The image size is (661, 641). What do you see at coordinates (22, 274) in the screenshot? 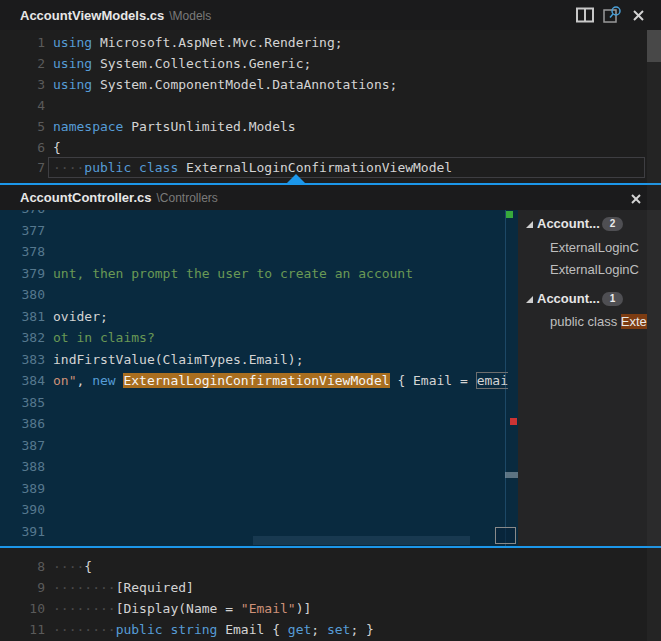
I see `line-number: 379` at bounding box center [22, 274].